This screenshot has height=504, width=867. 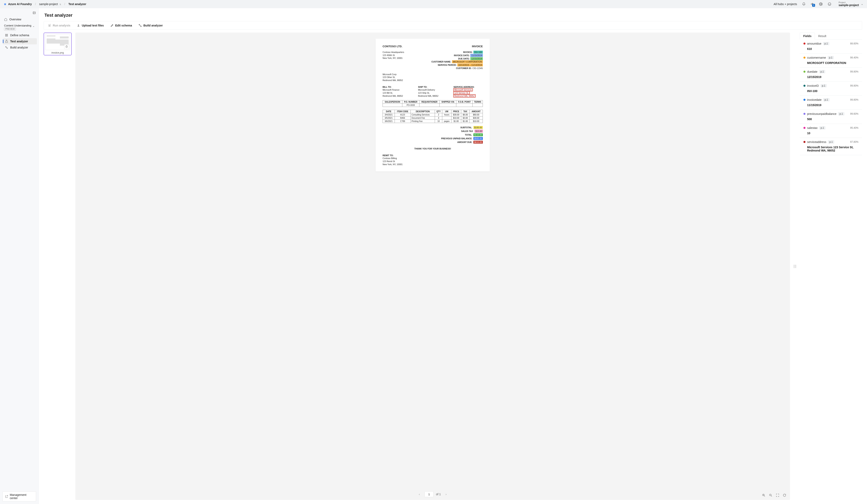 What do you see at coordinates (814, 6) in the screenshot?
I see `announcement-badge: 1` at bounding box center [814, 6].